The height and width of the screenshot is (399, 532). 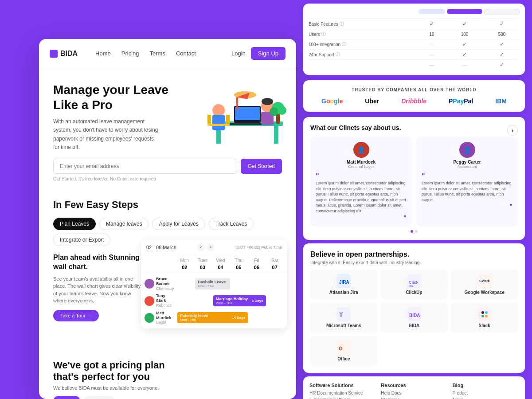 What do you see at coordinates (414, 317) in the screenshot?
I see `integration-bida: BIDA BIDA` at bounding box center [414, 317].